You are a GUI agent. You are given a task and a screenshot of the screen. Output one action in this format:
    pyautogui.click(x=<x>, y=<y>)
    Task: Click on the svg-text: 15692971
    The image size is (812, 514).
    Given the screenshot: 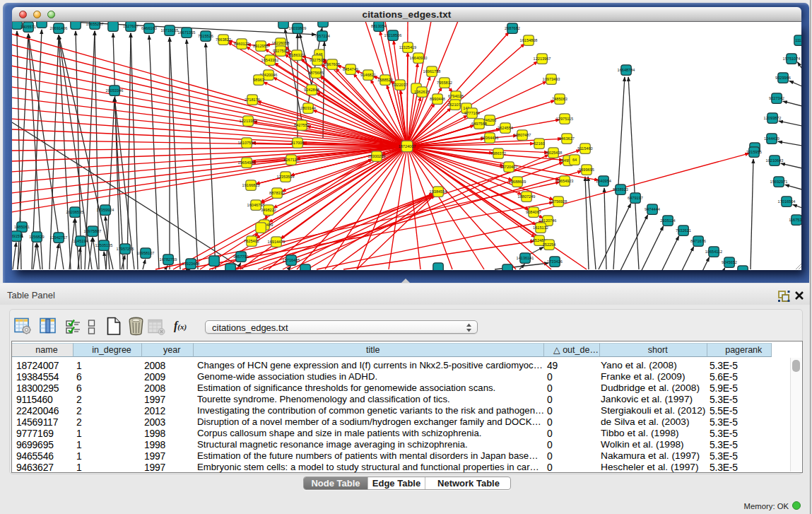 What is the action you would take?
    pyautogui.click(x=779, y=182)
    